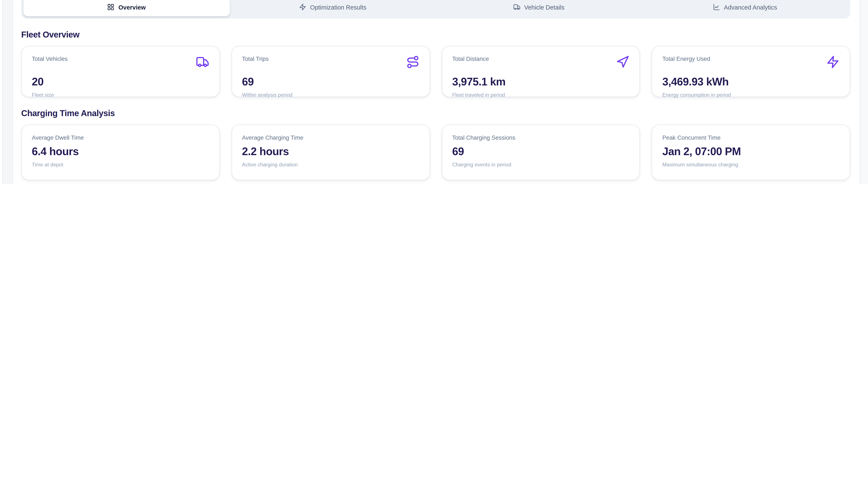  What do you see at coordinates (412, 63) in the screenshot?
I see `route-icon` at bounding box center [412, 63].